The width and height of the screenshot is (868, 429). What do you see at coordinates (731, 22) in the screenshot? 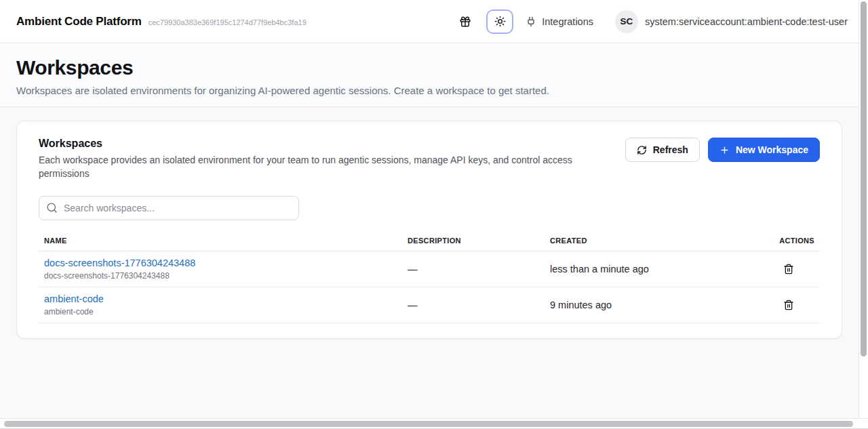
I see `user-menu: SC system:serviceaccount:ambient-code:te…` at bounding box center [731, 22].